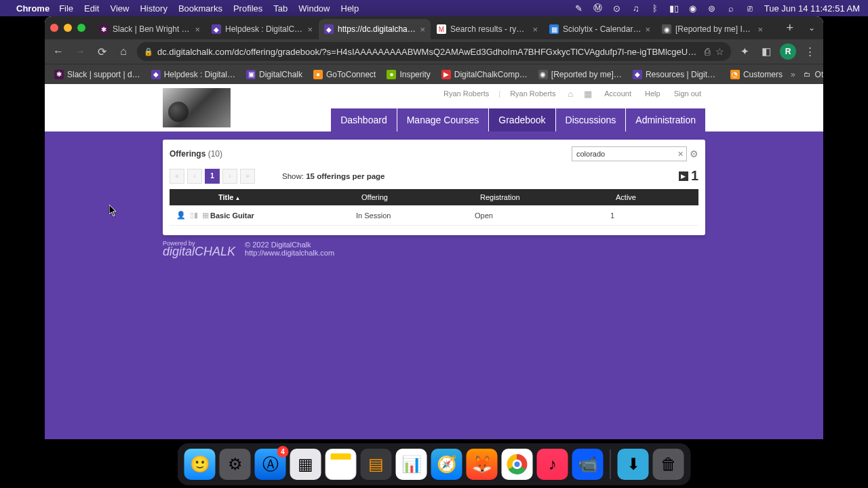 The image size is (868, 488). What do you see at coordinates (66, 8) in the screenshot?
I see `menu-file: File` at bounding box center [66, 8].